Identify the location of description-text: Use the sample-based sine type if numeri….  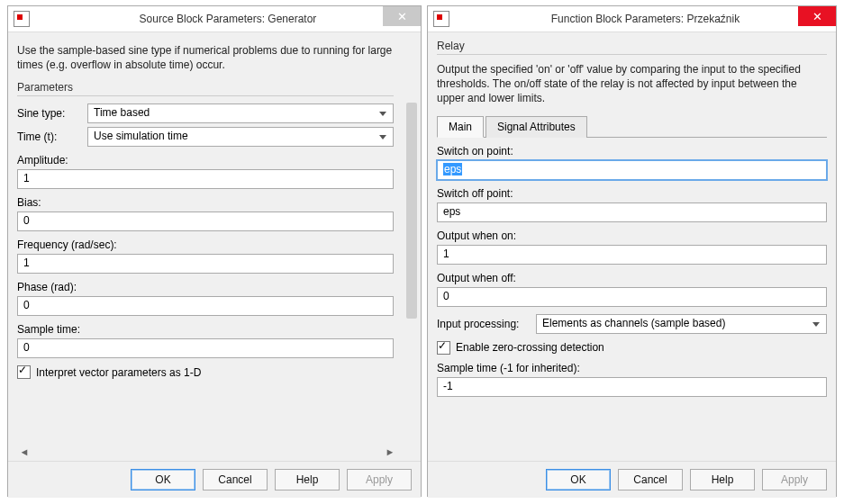
(205, 58).